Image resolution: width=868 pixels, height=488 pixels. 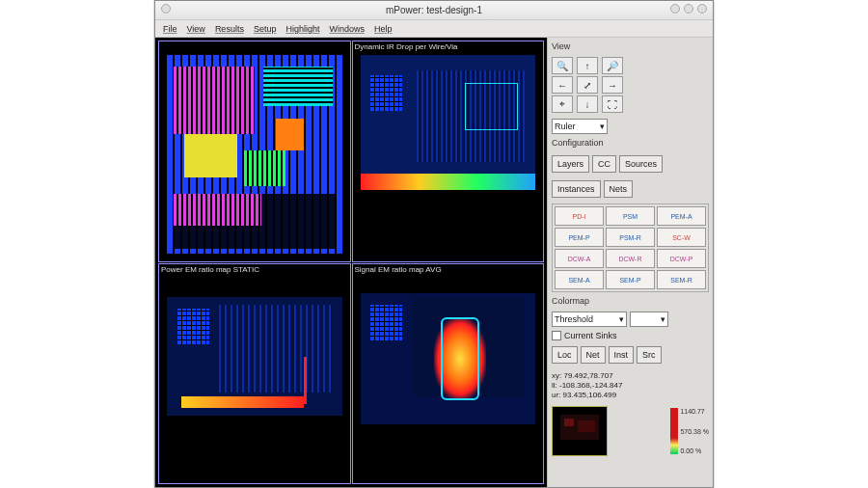 What do you see at coordinates (562, 85) in the screenshot?
I see `pan-left-icon: ←` at bounding box center [562, 85].